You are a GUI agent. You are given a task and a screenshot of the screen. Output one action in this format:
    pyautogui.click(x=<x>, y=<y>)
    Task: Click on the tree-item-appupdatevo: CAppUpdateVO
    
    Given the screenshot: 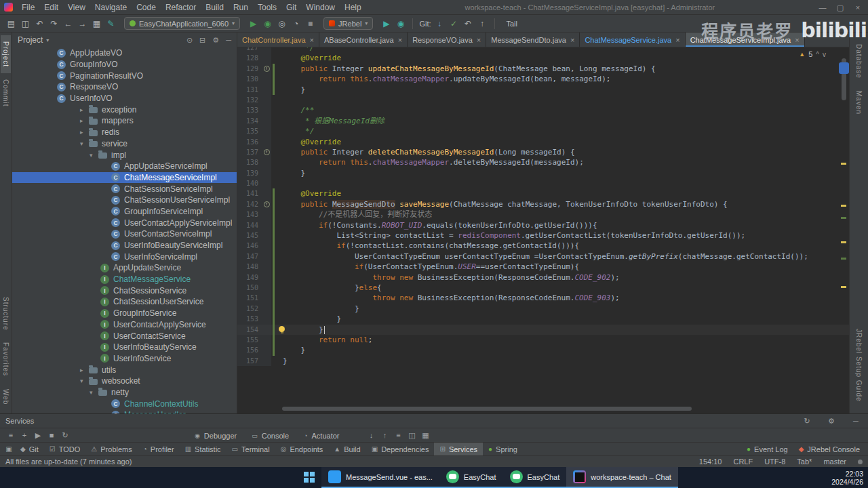 What is the action you would take?
    pyautogui.click(x=125, y=53)
    